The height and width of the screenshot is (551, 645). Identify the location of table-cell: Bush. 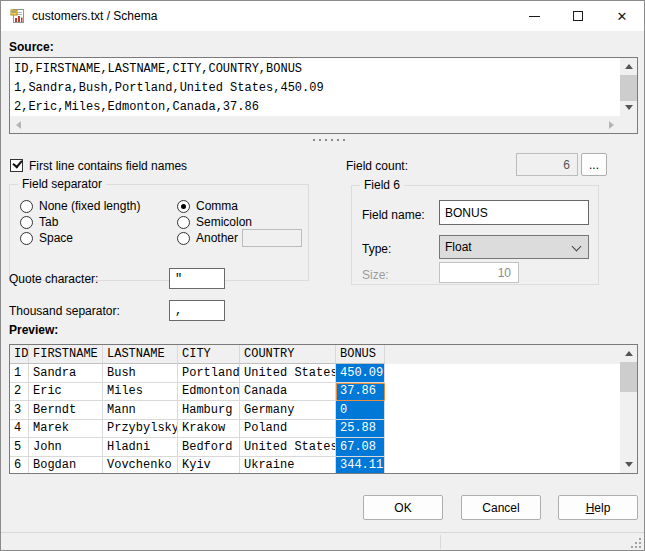
(140, 374).